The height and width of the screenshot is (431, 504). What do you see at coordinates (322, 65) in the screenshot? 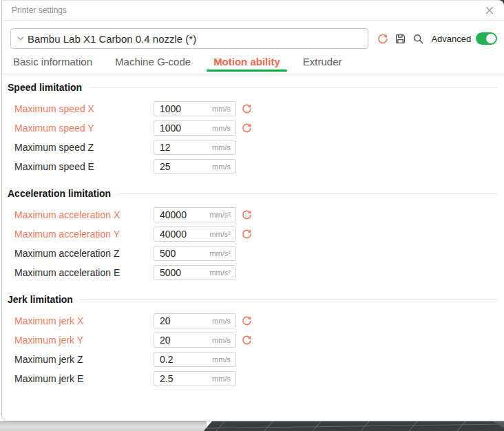
I see `tab-extruder: Extruder` at bounding box center [322, 65].